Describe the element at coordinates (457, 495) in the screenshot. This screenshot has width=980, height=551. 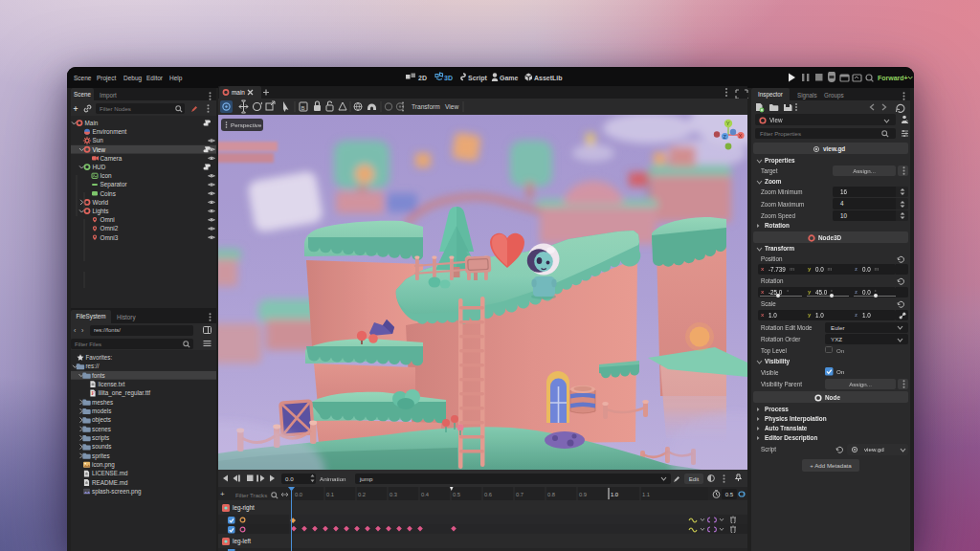
I see `svg-text: 0.5` at that location.